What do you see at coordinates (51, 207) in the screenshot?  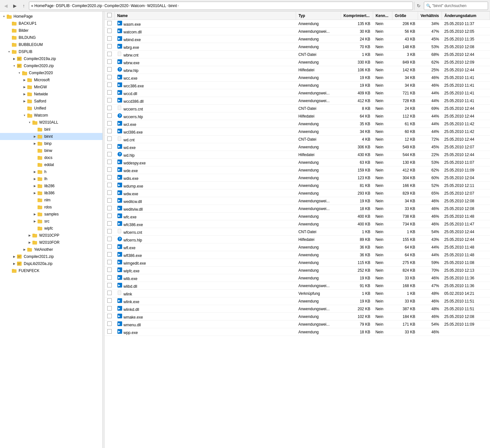 I see `tree-item-rdos: ▶rdos` at bounding box center [51, 207].